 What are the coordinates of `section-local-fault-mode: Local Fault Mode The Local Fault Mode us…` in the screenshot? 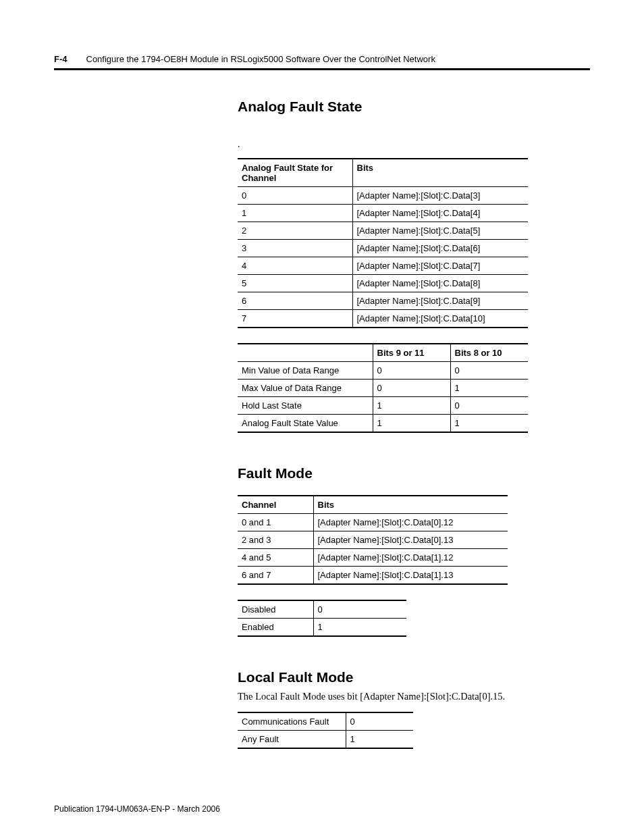 It's located at (414, 709).